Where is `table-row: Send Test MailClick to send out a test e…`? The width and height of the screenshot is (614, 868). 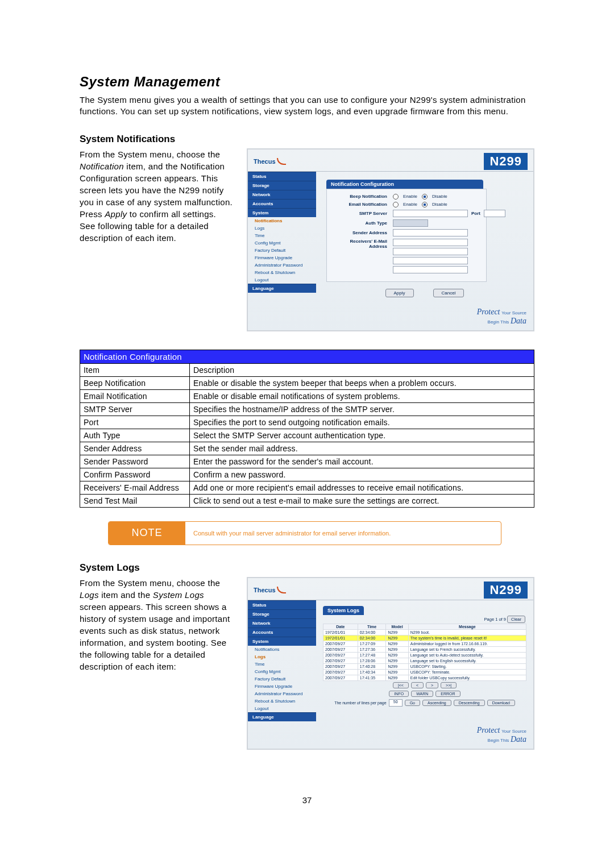
table-row: Send Test MailClick to send out a test e… is located at coordinates (307, 500).